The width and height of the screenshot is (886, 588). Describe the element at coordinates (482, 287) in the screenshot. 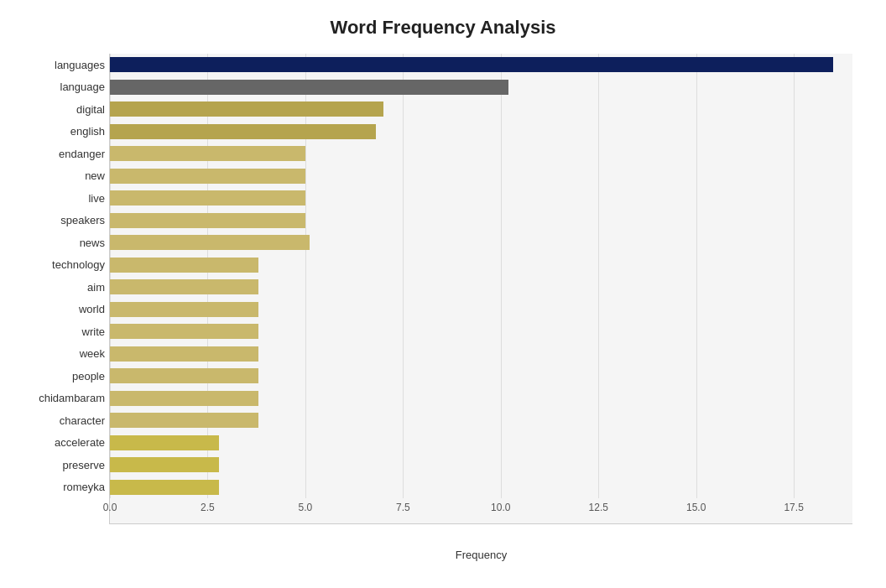

I see `bar-row: aim` at that location.